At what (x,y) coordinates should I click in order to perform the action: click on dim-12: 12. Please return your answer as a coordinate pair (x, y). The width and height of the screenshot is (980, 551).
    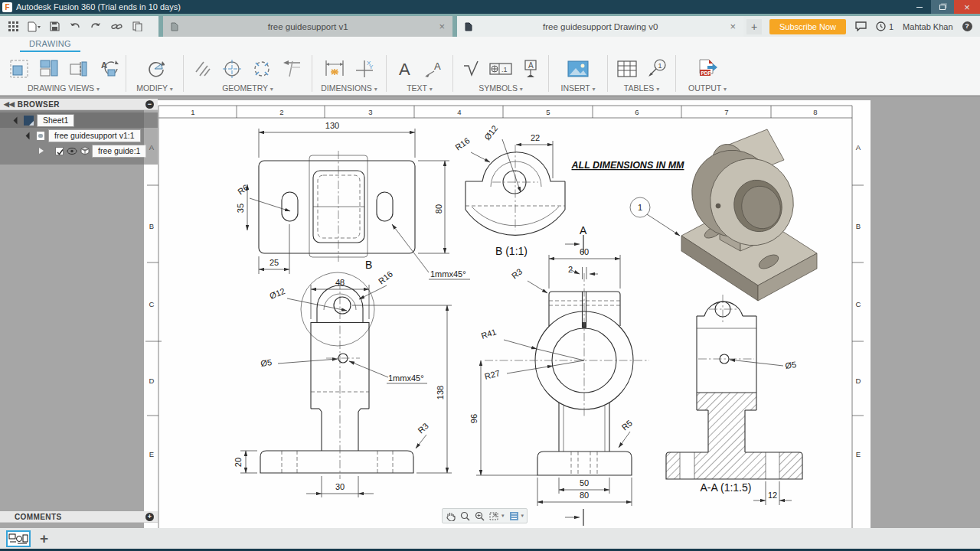
    Looking at the image, I should click on (773, 495).